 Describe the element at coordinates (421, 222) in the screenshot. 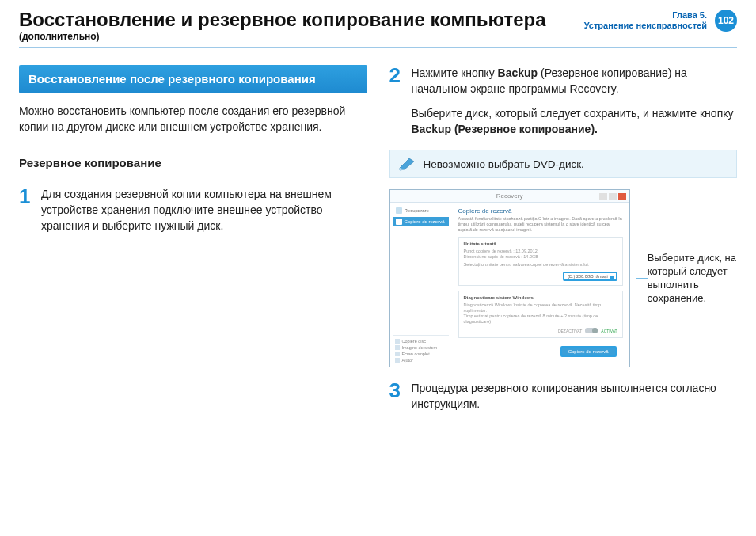

I see `sidebar-item-backup: Copiere de rezervă` at that location.